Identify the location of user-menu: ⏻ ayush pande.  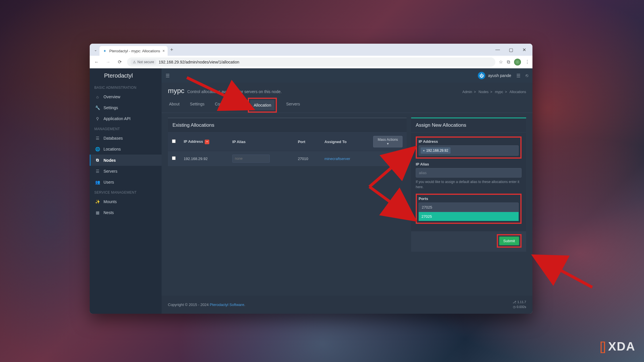
(494, 76).